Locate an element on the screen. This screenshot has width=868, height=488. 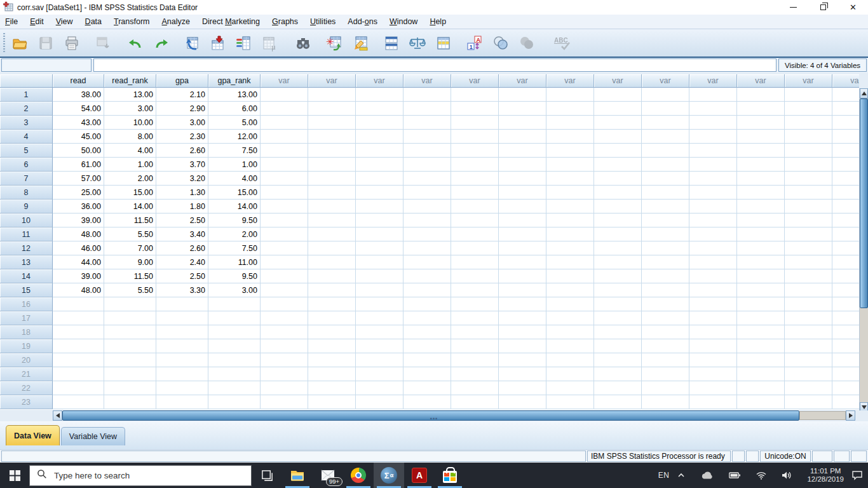
cell-2-read: 54.00 is located at coordinates (79, 109).